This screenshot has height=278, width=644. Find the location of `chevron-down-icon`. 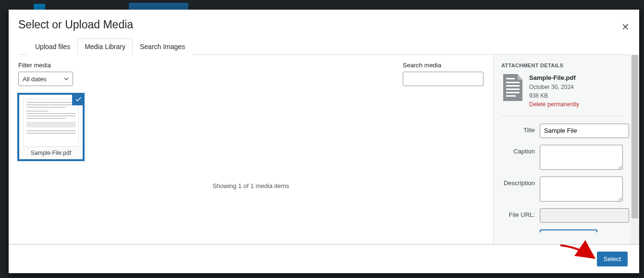

chevron-down-icon is located at coordinates (66, 79).